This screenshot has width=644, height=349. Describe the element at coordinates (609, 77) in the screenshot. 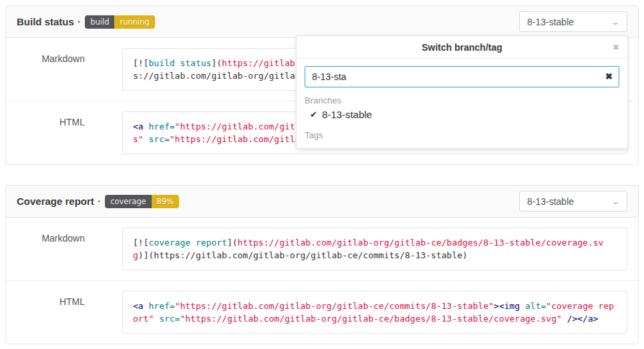

I see `clear-search-icon: ✖` at that location.